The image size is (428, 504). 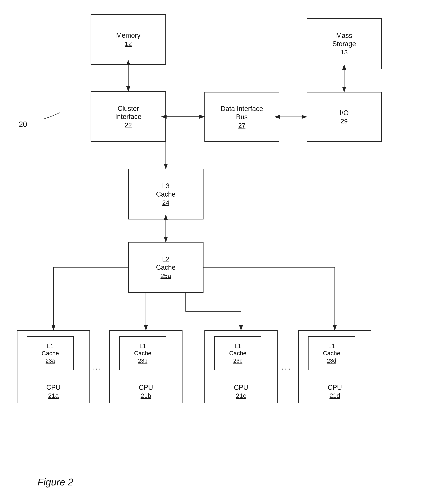 What do you see at coordinates (166, 190) in the screenshot?
I see `l3-cache-label: L3Cache` at bounding box center [166, 190].